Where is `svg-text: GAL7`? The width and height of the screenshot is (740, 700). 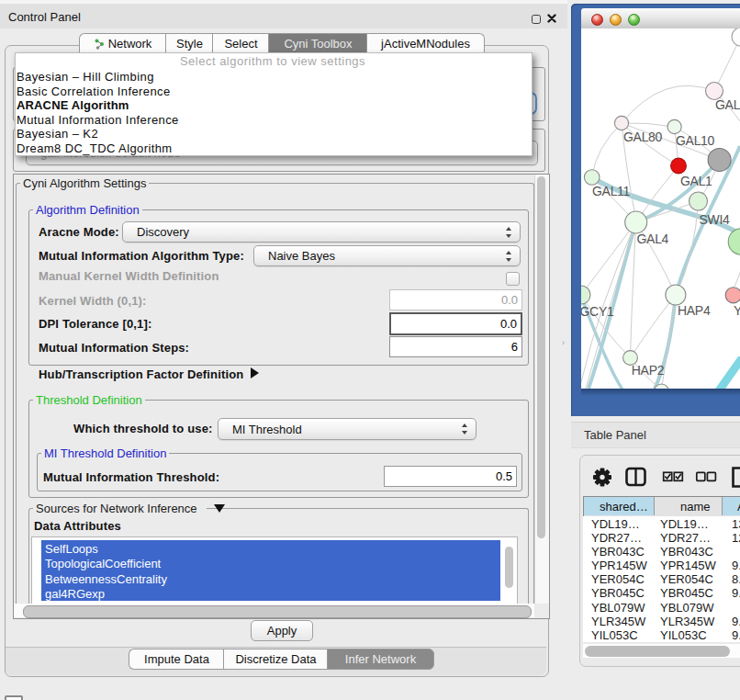
svg-text: GAL7 is located at coordinates (727, 105).